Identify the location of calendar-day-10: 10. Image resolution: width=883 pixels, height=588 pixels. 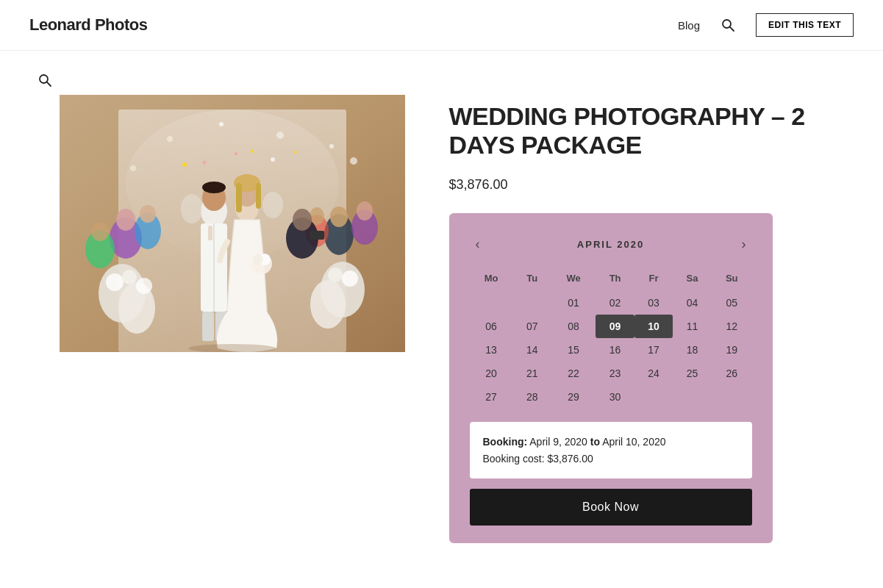
(654, 326).